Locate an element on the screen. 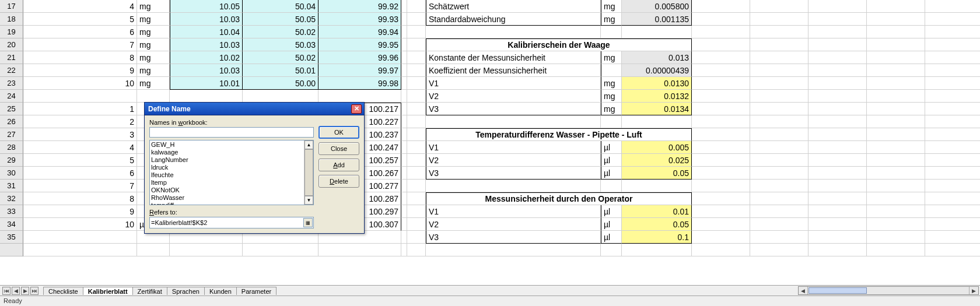 The width and height of the screenshot is (980, 306). cell: Messunsicherheit durch den Operator is located at coordinates (559, 199).